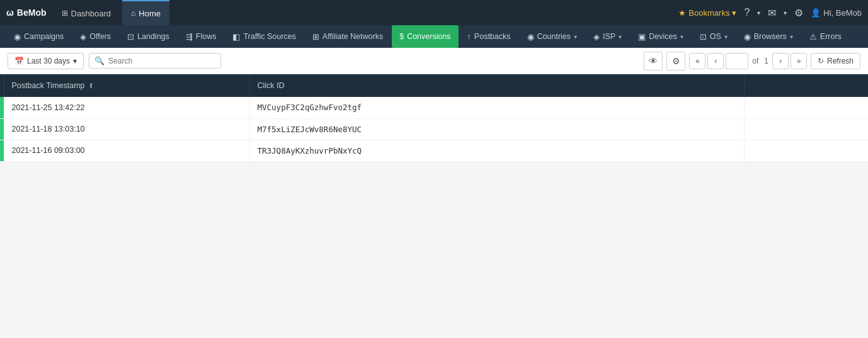 The image size is (868, 338). What do you see at coordinates (493, 37) in the screenshot?
I see `nav-postbacks-label: Postbacks` at bounding box center [493, 37].